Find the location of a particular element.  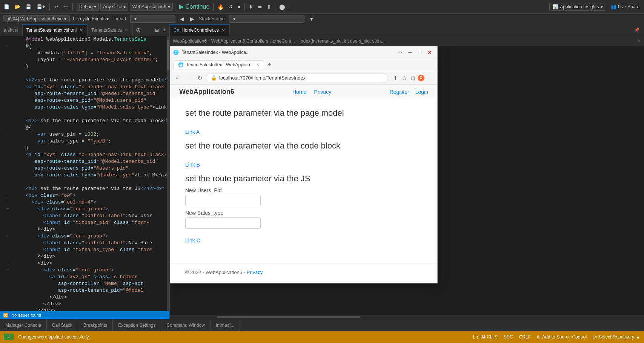

thread-dropdown: ▾ is located at coordinates (153, 19).